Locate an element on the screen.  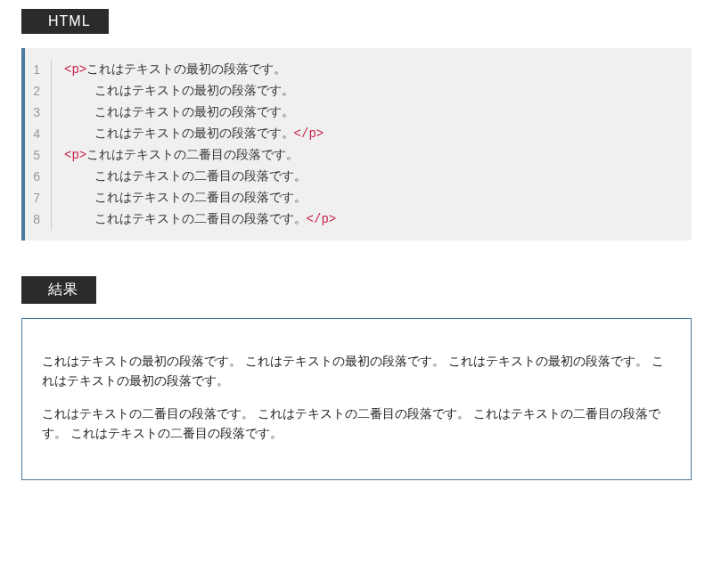
line-number: 2 is located at coordinates (36, 91).